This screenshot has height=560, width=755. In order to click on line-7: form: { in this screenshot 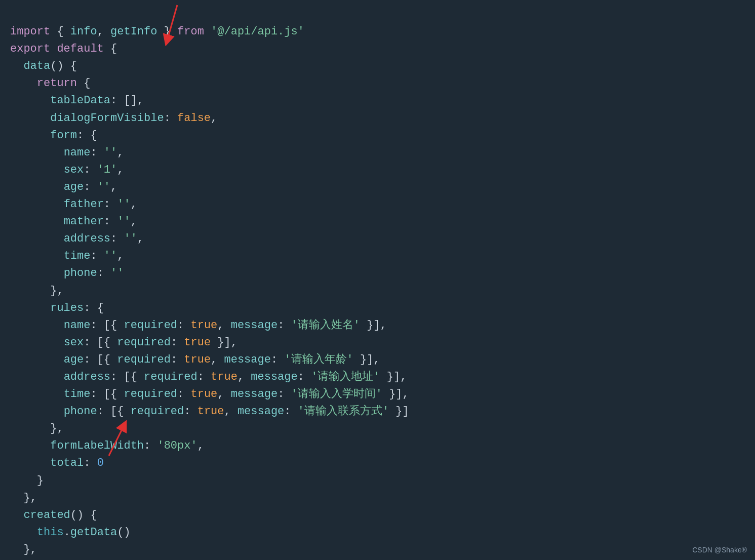, I will do `click(54, 136)`.